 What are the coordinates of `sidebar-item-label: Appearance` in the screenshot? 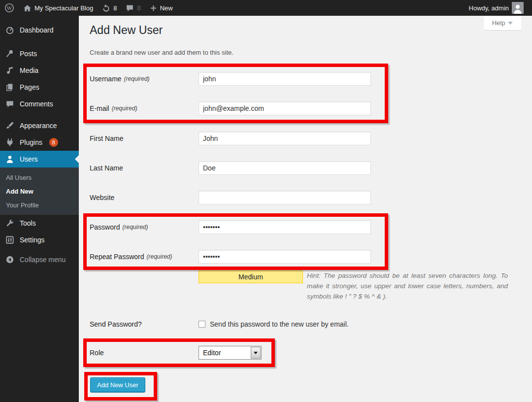 It's located at (38, 126).